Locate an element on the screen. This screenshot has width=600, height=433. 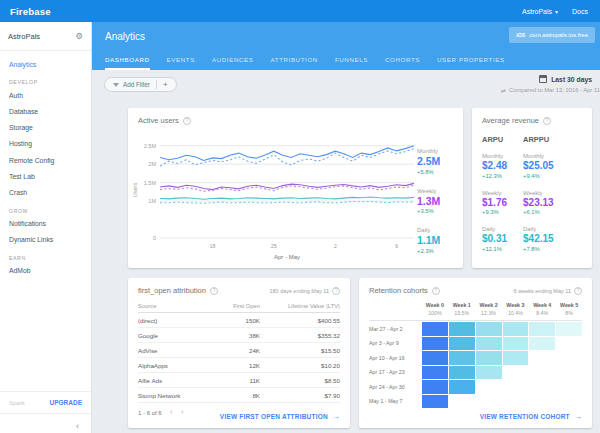
tab-audiences: AUDIENCES is located at coordinates (233, 63).